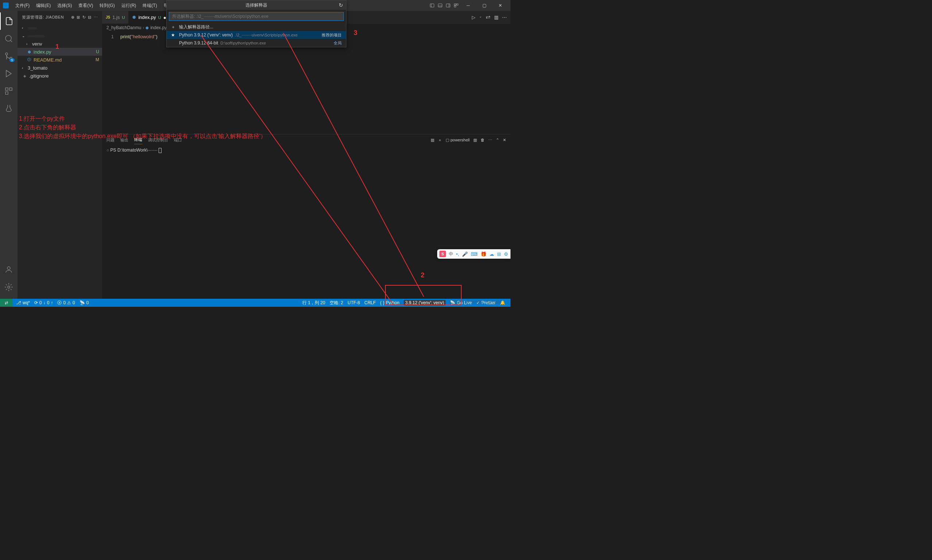 The width and height of the screenshot is (932, 560). What do you see at coordinates (159, 28) in the screenshot?
I see `breadcrumb-file: index.py` at bounding box center [159, 28].